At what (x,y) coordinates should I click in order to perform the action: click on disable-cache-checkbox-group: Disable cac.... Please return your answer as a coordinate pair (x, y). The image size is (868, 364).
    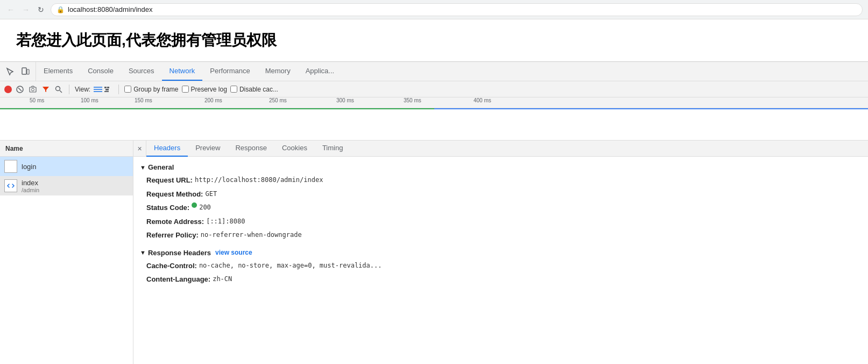
    Looking at the image, I should click on (254, 89).